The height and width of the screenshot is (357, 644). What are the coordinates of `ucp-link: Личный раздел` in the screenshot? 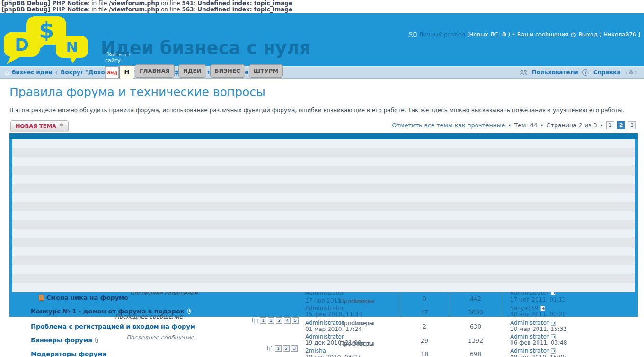 It's located at (442, 35).